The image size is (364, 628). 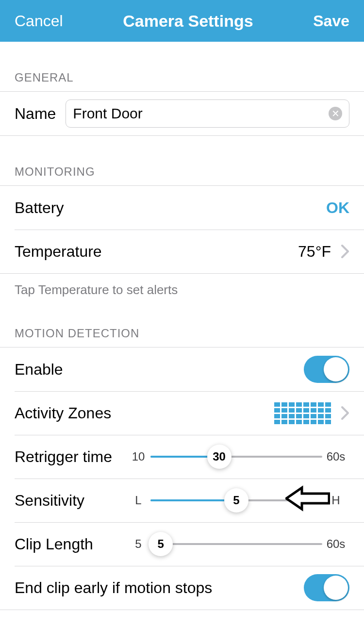 I want to click on group-monitoring: Battery OK Temperature 75°F, so click(x=182, y=230).